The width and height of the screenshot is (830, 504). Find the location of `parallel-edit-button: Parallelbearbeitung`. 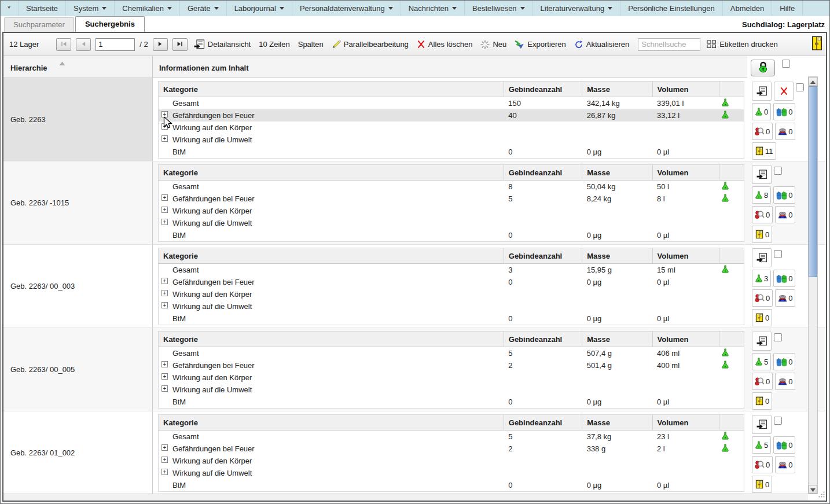

parallel-edit-button: Parallelbearbeitung is located at coordinates (370, 45).